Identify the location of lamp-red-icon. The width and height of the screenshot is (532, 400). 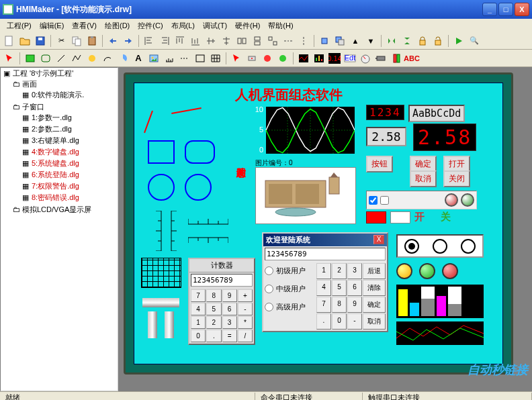
(267, 58).